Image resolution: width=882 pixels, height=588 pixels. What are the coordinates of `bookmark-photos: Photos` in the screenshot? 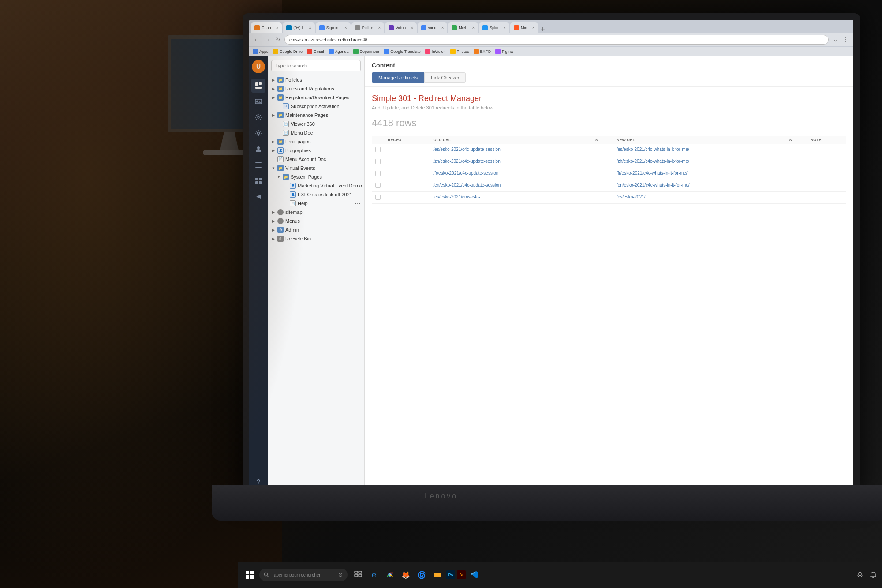 It's located at (460, 52).